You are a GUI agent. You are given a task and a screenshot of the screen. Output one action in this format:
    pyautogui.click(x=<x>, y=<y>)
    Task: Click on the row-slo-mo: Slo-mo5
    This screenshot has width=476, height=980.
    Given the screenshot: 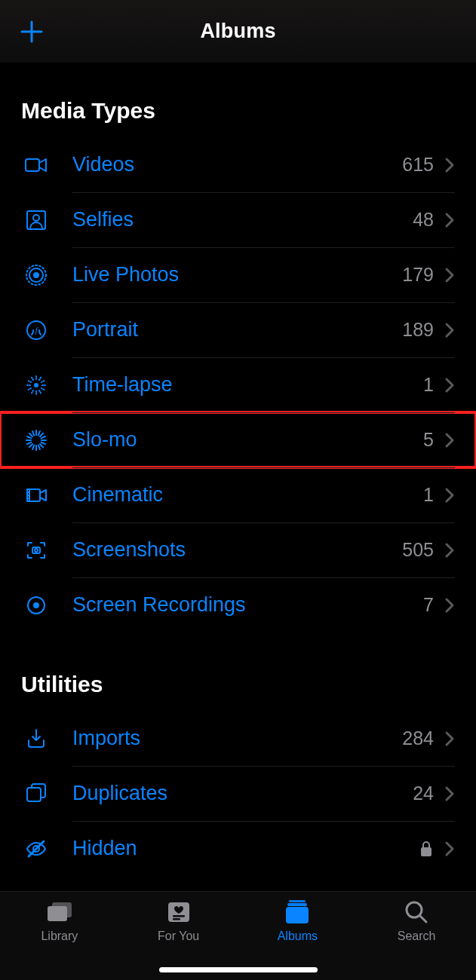 What is the action you would take?
    pyautogui.click(x=238, y=440)
    